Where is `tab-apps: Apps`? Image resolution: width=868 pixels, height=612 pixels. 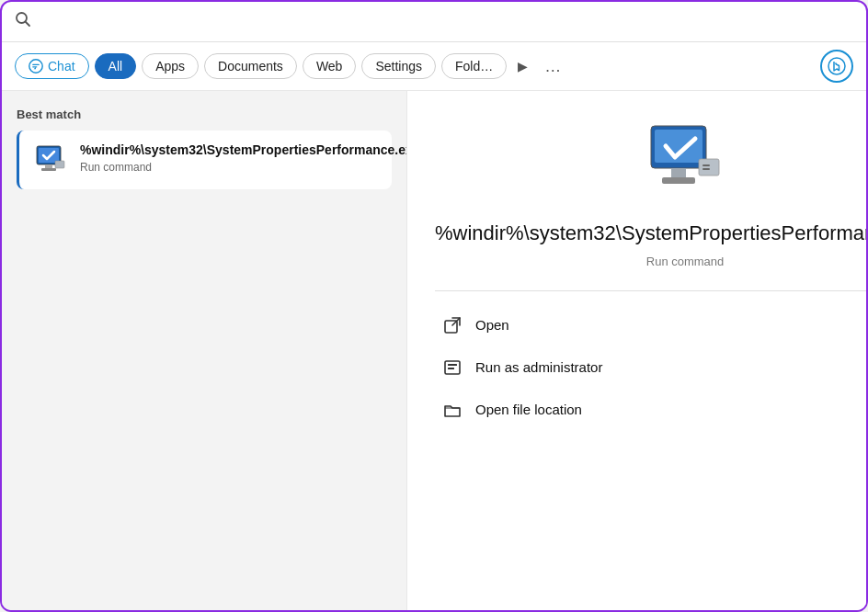
tab-apps: Apps is located at coordinates (170, 66).